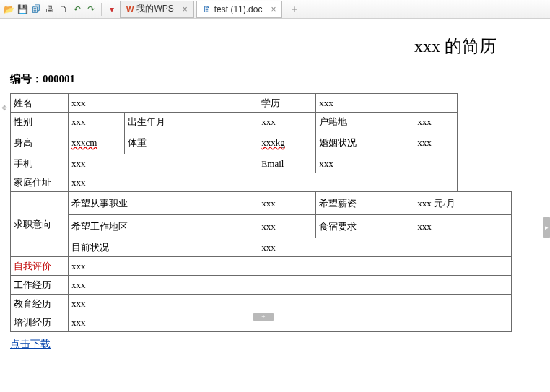  I want to click on redo-icon: ↷, so click(91, 9).